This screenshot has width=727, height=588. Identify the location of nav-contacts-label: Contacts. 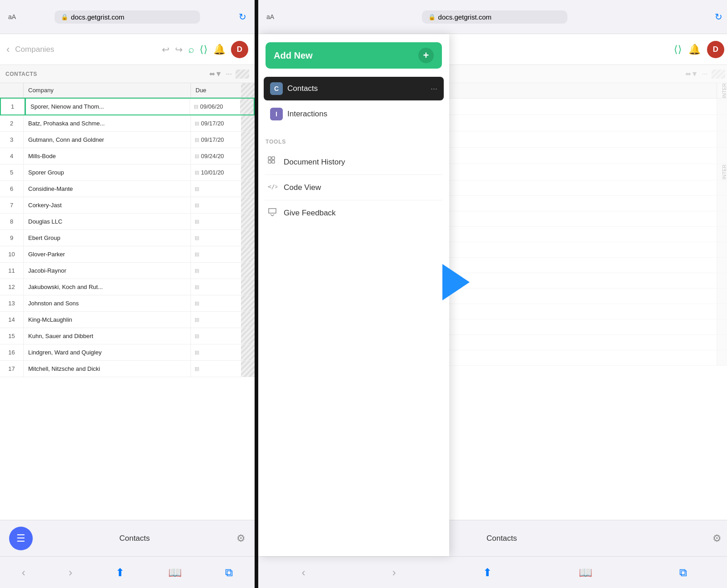
(303, 89).